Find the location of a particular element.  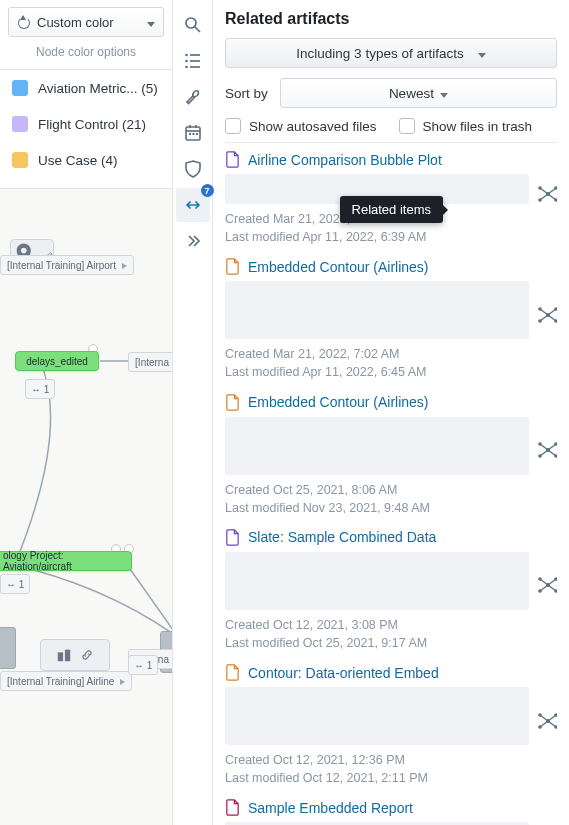

artifact-item: Contour: Data-oriented EmbedCreated Oct … is located at coordinates (391, 724).